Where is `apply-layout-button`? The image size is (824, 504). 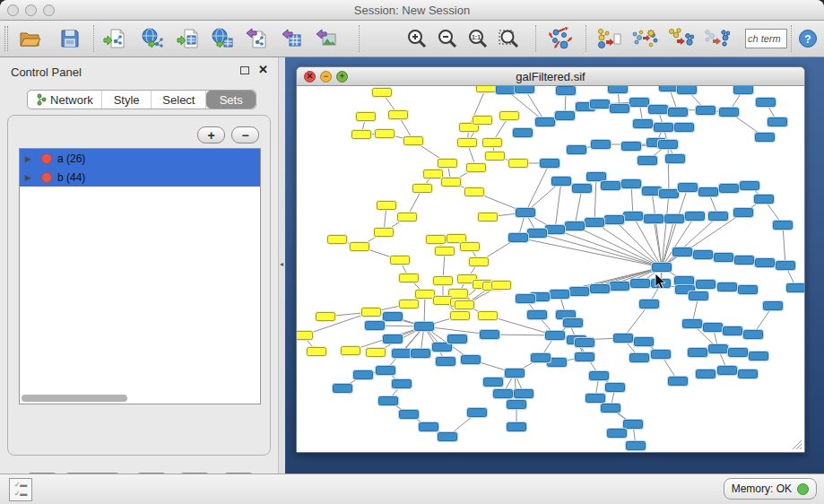 apply-layout-button is located at coordinates (560, 39).